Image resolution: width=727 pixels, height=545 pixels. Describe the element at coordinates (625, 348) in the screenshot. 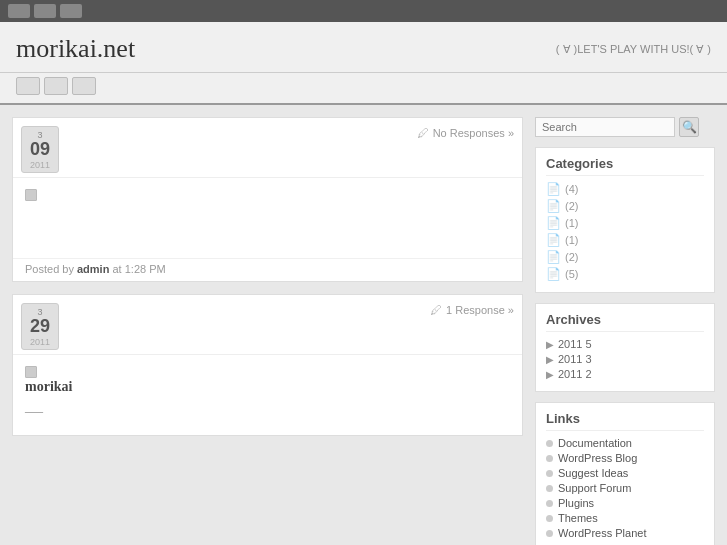

I see `archives-widget: Archives ▶ 2011 5 ▶ 2011 3 ▶ 2011 2` at that location.